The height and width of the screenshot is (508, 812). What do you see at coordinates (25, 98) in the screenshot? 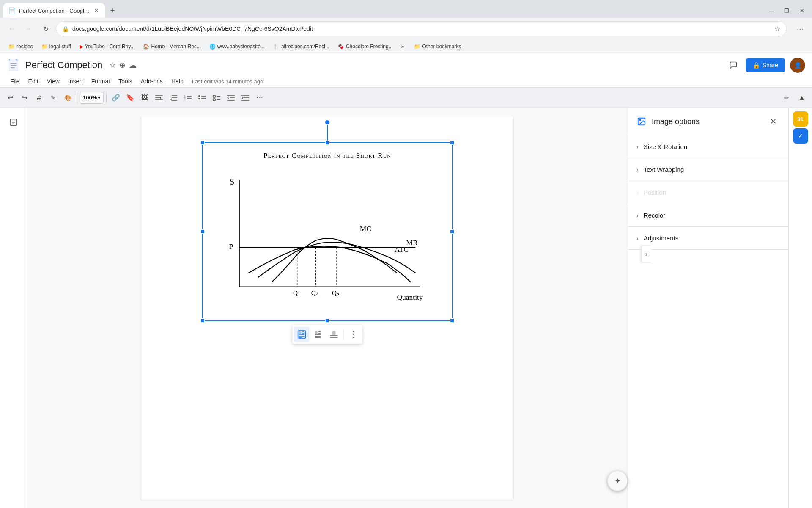
I see `redo-button: ↪` at bounding box center [25, 98].